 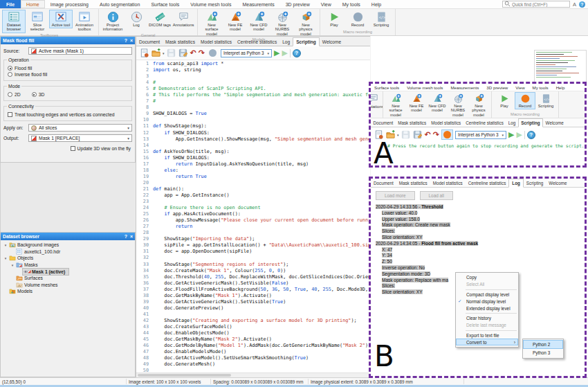 I want to click on source-field: Active mask (Mask 1), so click(x=80, y=51).